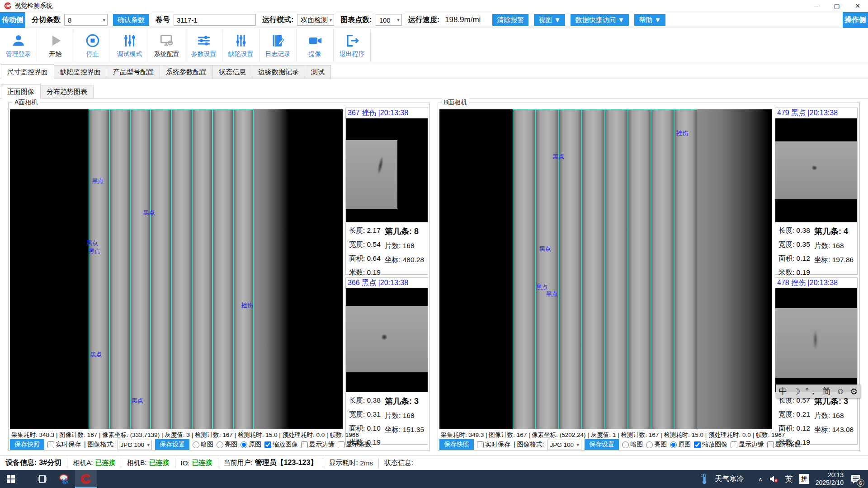 The height and width of the screenshot is (488, 868). Describe the element at coordinates (315, 46) in the screenshot. I see `capture-image-button: 提像` at that location.